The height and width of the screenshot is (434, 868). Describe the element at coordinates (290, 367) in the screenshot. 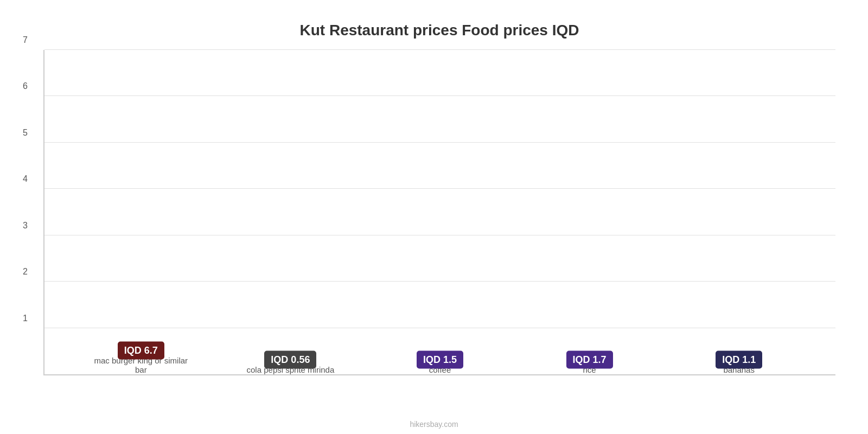

I see `bar-group: IQD 0.56cola pepsi sprite mirinda` at that location.